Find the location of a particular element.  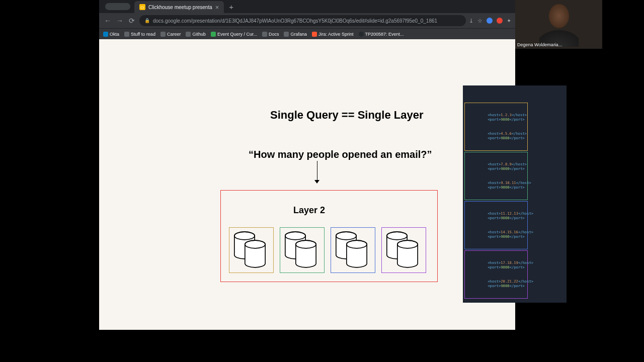

shard-group is located at coordinates (328, 250).